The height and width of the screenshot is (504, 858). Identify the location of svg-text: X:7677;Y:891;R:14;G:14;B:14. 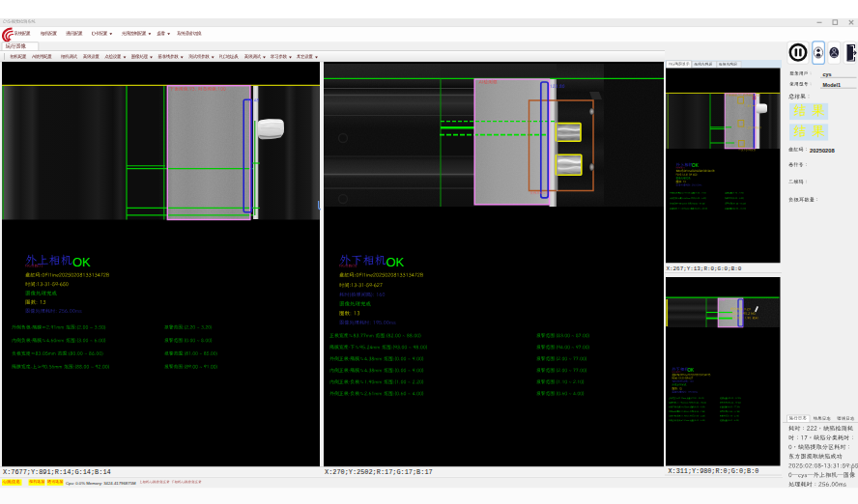
(57, 472).